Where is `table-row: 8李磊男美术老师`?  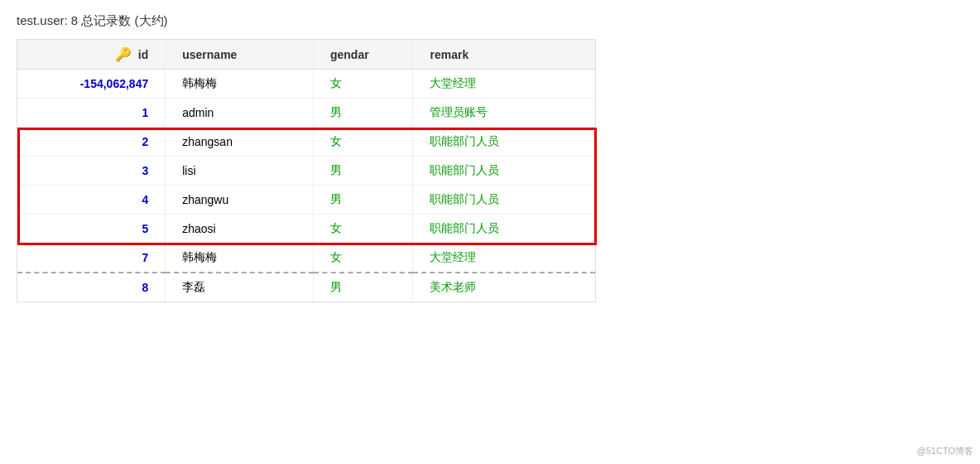 table-row: 8李磊男美术老师 is located at coordinates (306, 287).